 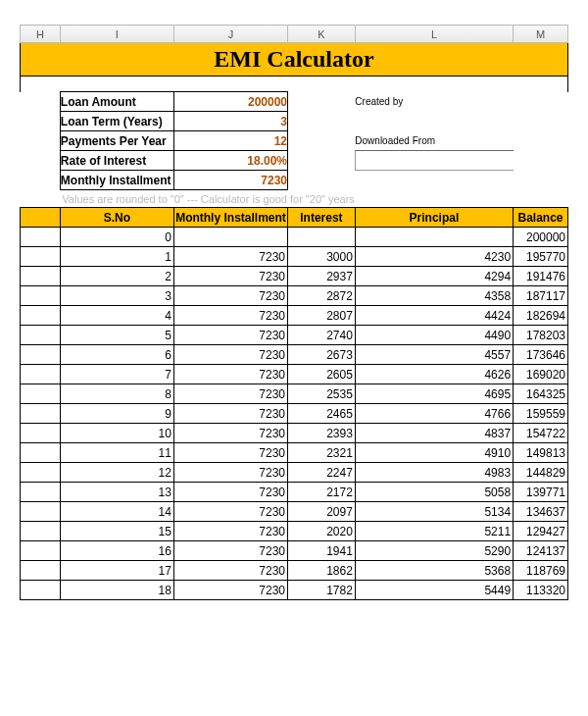 I want to click on cell-sno: 11, so click(x=117, y=453).